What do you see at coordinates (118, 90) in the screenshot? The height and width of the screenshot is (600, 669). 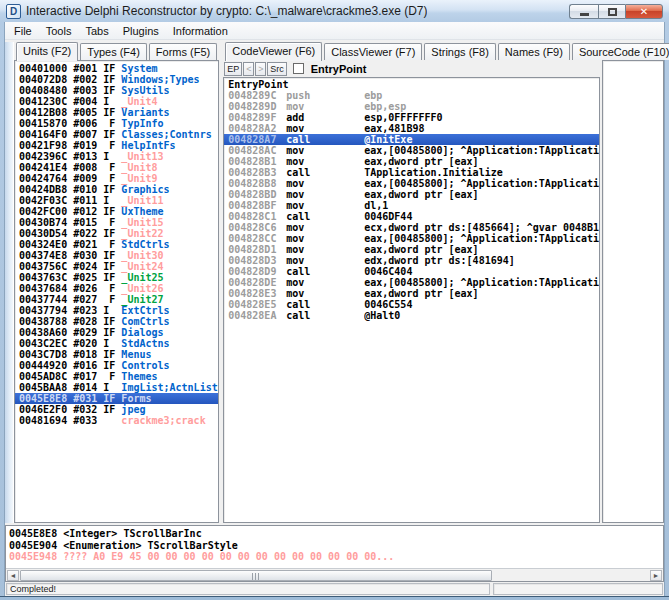 I see `unit-row-sysutils: 00408480 #003 IF SysUtils` at bounding box center [118, 90].